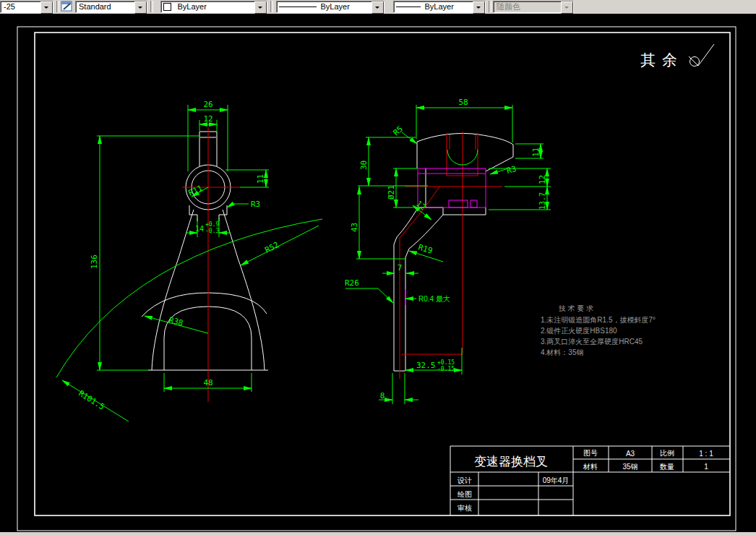  What do you see at coordinates (478, 7) in the screenshot?
I see `lineweight-dropdown-arrow` at bounding box center [478, 7].